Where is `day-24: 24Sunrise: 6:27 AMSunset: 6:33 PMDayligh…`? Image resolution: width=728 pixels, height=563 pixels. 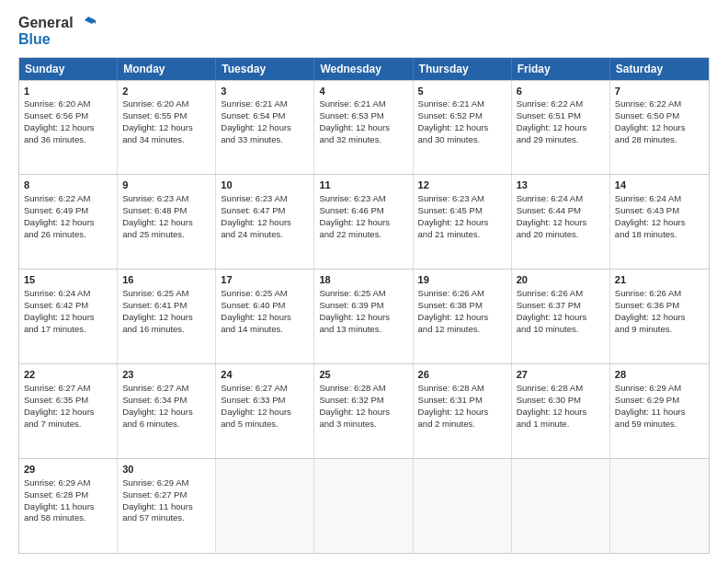
day-24: 24Sunrise: 6:27 AMSunset: 6:33 PMDayligh… is located at coordinates (265, 411).